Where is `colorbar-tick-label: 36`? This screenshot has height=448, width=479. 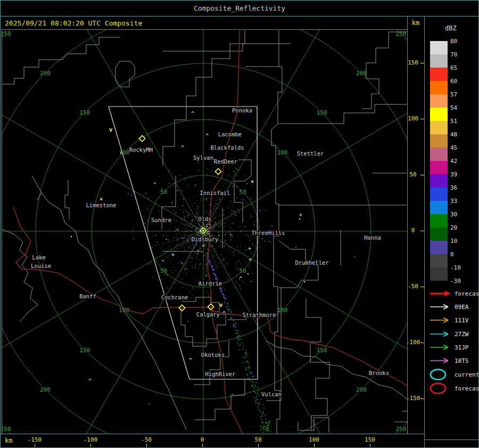
colorbar-tick-label: 36 is located at coordinates (453, 188).